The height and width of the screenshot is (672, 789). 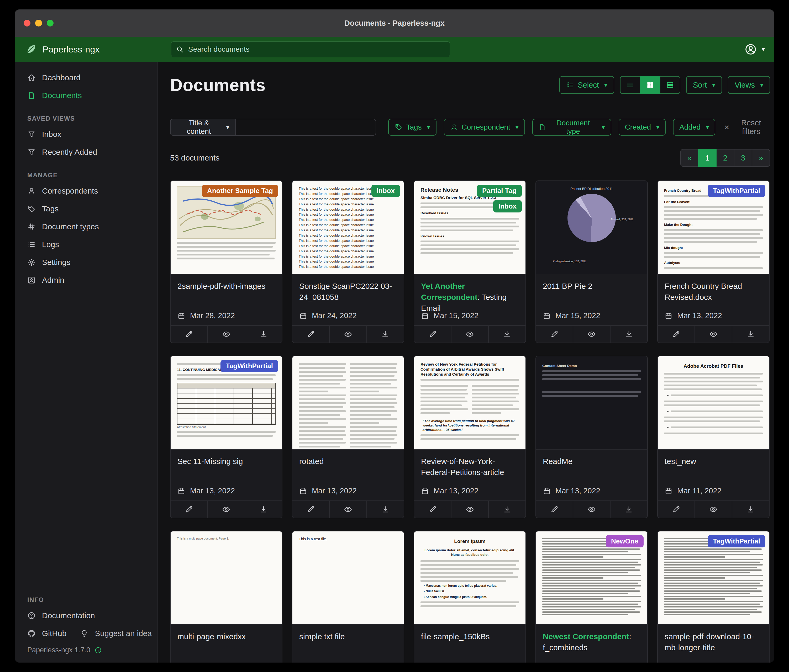 I want to click on pagination-prev: «, so click(x=690, y=158).